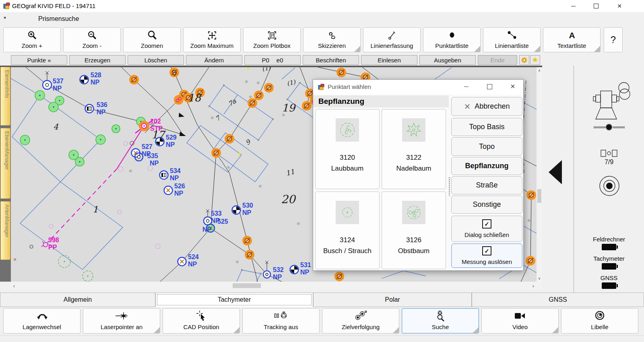 This screenshot has height=342, width=644. What do you see at coordinates (572, 40) in the screenshot?
I see `toolbar-button-textartliste: A Textartliste` at bounding box center [572, 40].